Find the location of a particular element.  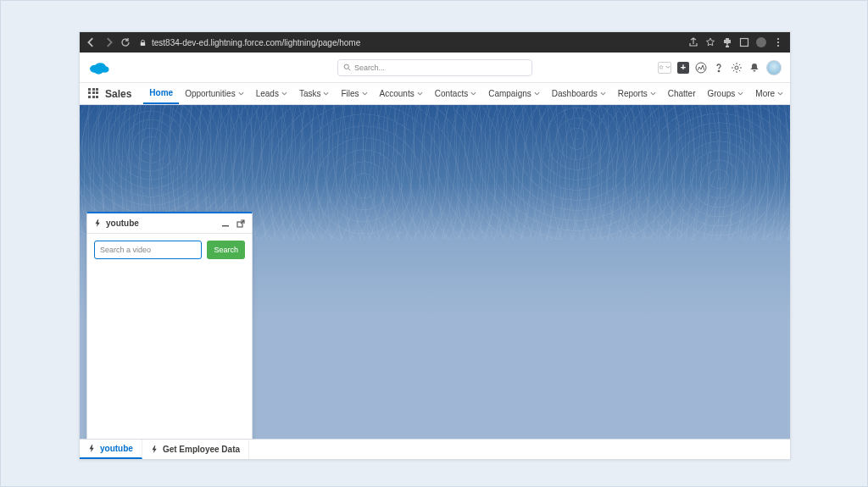

video-search-input is located at coordinates (147, 250).